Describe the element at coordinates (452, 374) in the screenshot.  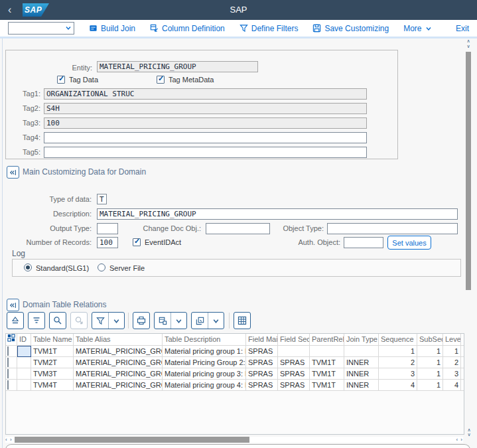
I see `cell-level: 3` at that location.